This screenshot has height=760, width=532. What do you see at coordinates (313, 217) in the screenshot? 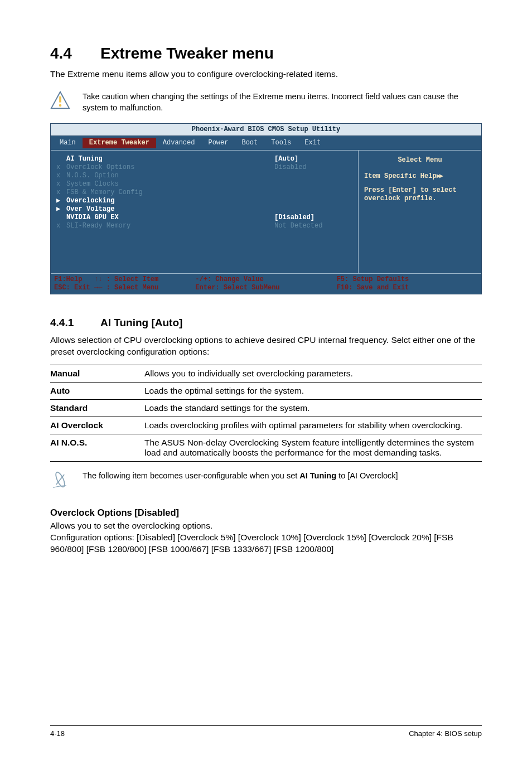
I see `row-value: [Disabled]` at bounding box center [313, 217].